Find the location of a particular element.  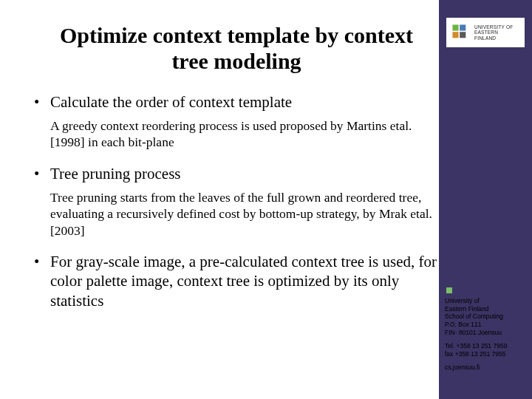

logo-inner: UNIVERSITY OF EASTERN FINLAND is located at coordinates (485, 33).